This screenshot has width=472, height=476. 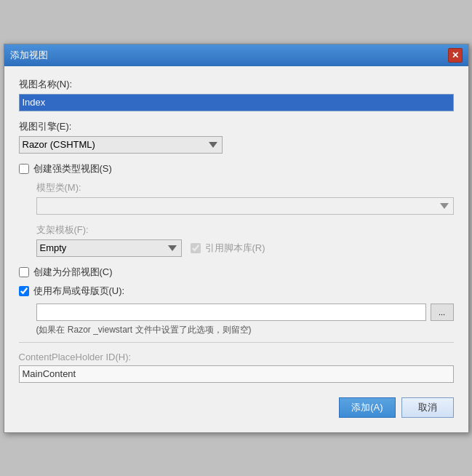 What do you see at coordinates (245, 312) in the screenshot?
I see `layout-input-row: ...` at bounding box center [245, 312].